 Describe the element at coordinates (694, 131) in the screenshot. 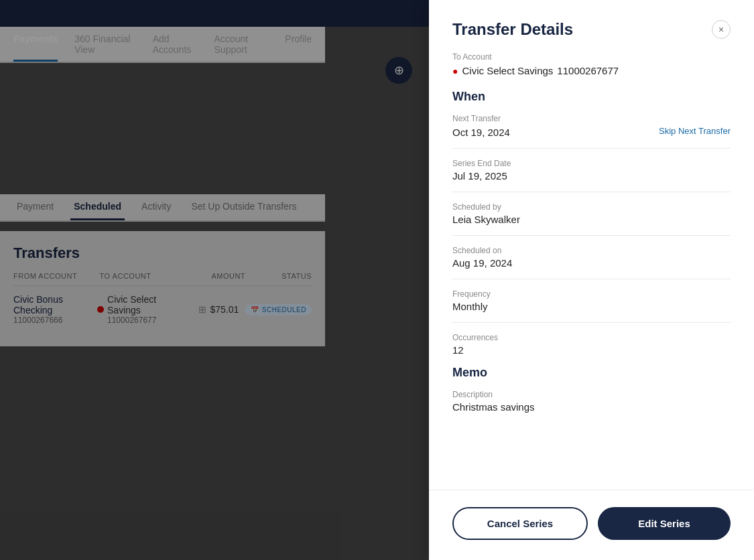

I see `skip-next-transfer-link: Skip Next Transfer` at that location.